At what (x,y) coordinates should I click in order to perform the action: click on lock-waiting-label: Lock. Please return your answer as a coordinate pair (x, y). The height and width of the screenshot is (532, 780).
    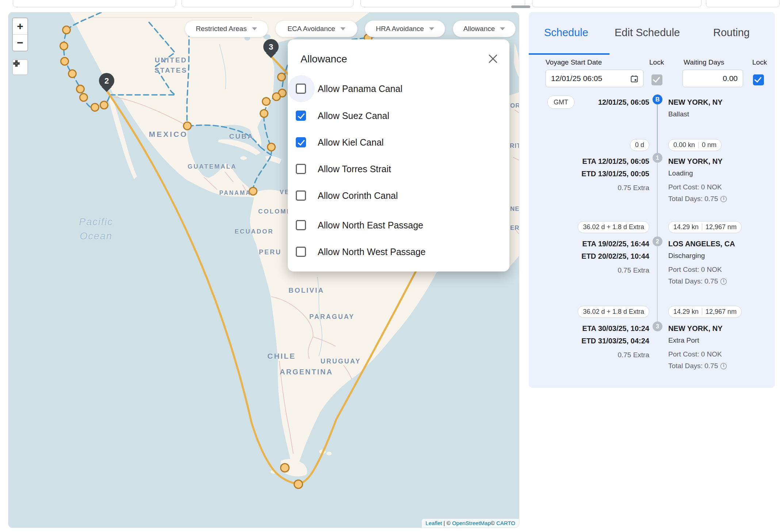
    Looking at the image, I should click on (760, 62).